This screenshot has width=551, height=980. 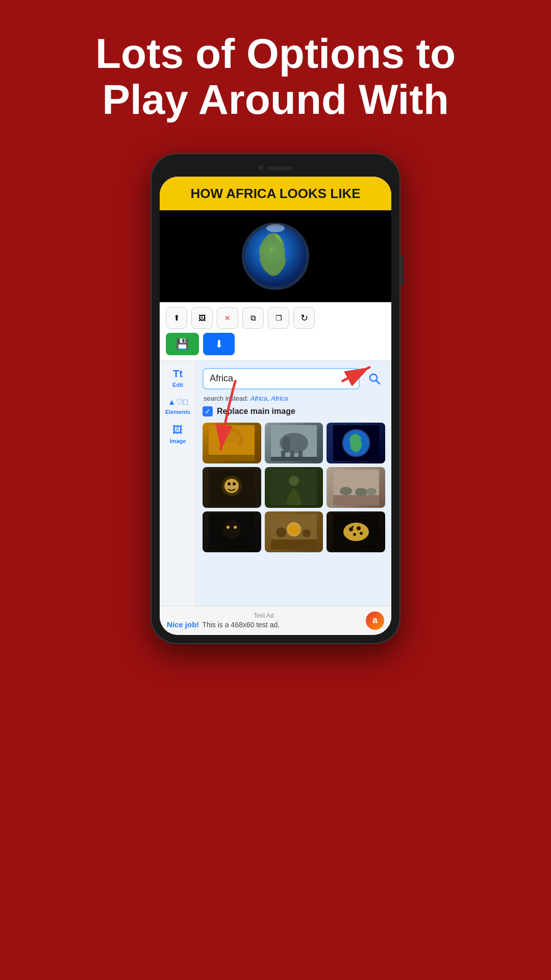 I want to click on sidebar-item-elements: ▲♡□ Elements, so click(x=178, y=406).